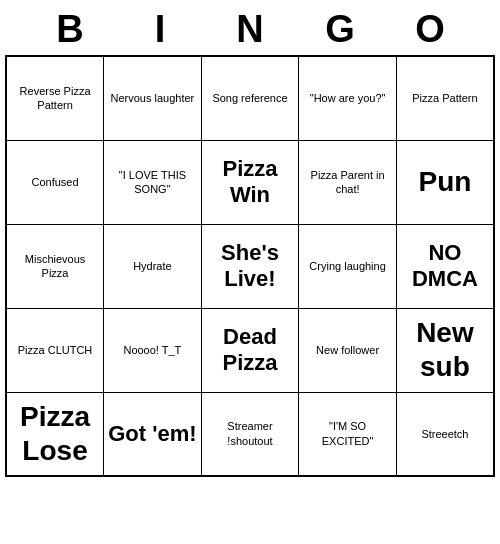 Image resolution: width=500 pixels, height=544 pixels. What do you see at coordinates (445, 266) in the screenshot?
I see `bingo-cell-r2-c4: NO DMCA` at bounding box center [445, 266].